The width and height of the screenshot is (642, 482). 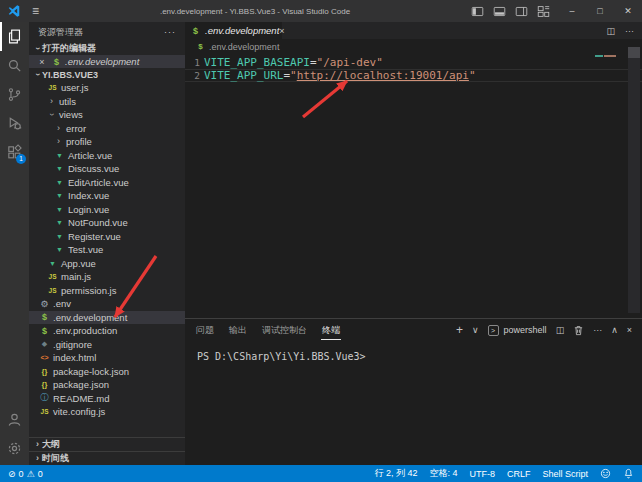 I want to click on account-icon, so click(x=14, y=420).